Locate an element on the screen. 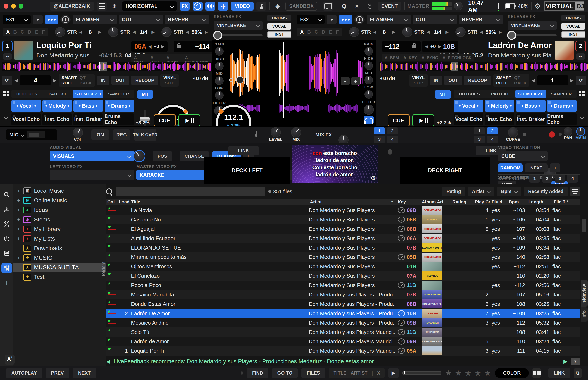  pos-button: POS is located at coordinates (162, 156).